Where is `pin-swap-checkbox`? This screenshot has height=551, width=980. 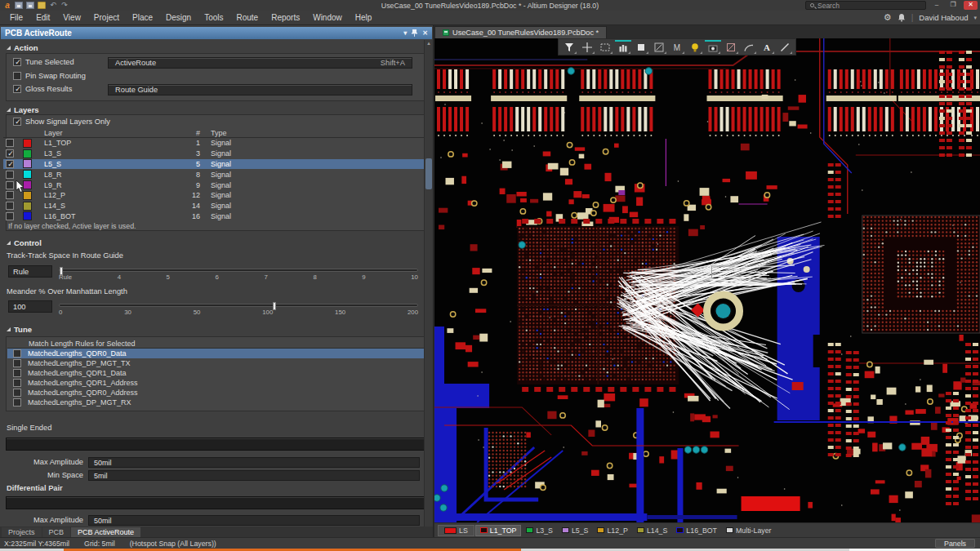 pin-swap-checkbox is located at coordinates (17, 76).